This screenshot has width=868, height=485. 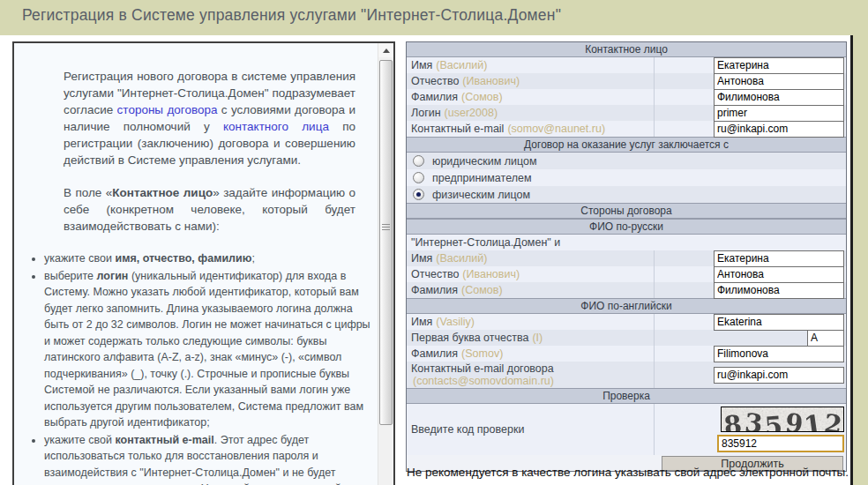 What do you see at coordinates (386, 242) in the screenshot?
I see `scrollbar-thumb` at bounding box center [386, 242].